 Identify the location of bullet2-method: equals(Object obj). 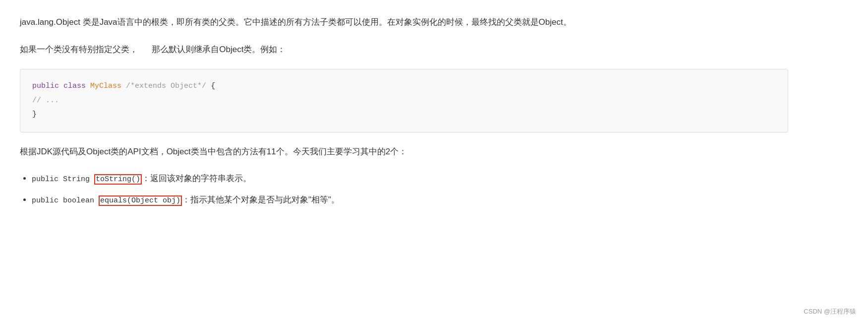
(140, 200).